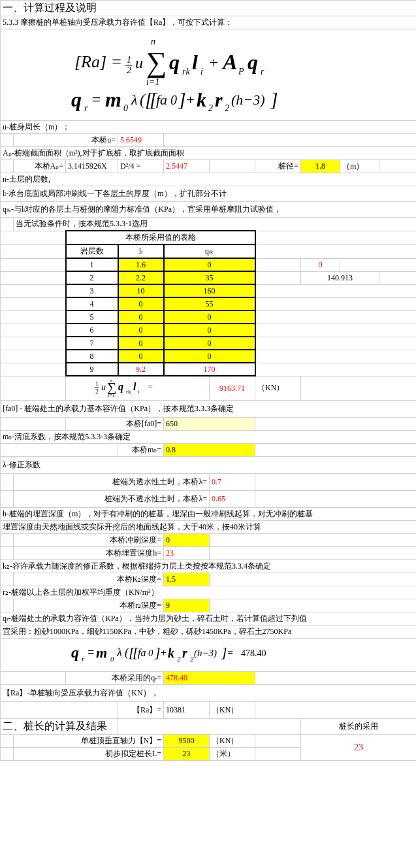 The image size is (416, 868). What do you see at coordinates (92, 317) in the screenshot?
I see `table-row: 5` at bounding box center [92, 317].